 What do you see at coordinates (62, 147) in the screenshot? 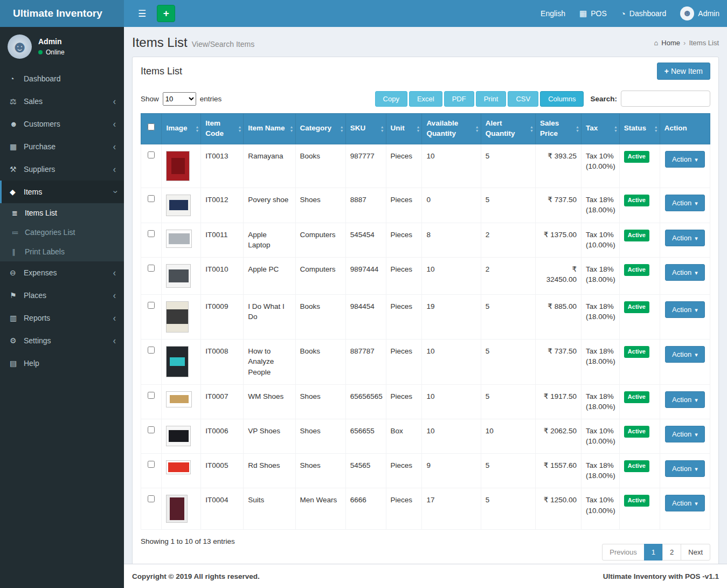
I see `sidebar-item-purchase: ▦Purchase‹` at bounding box center [62, 147].